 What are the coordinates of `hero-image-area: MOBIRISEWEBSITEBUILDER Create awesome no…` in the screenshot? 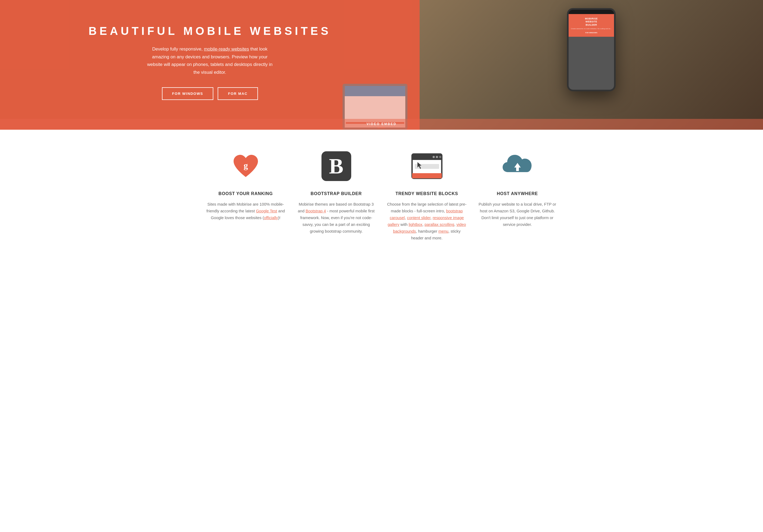 It's located at (592, 65).